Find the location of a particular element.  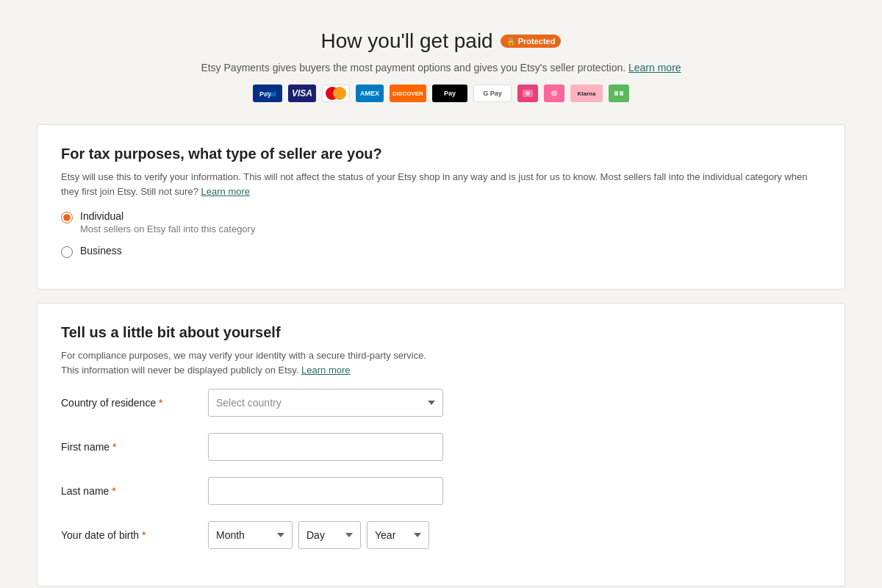

individual-label: Individual is located at coordinates (168, 216).